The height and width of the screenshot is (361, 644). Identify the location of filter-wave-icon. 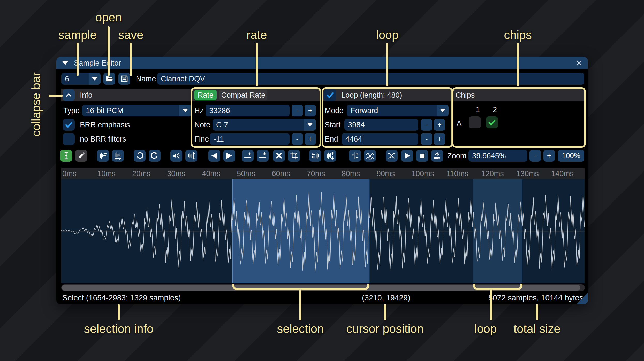
(370, 156).